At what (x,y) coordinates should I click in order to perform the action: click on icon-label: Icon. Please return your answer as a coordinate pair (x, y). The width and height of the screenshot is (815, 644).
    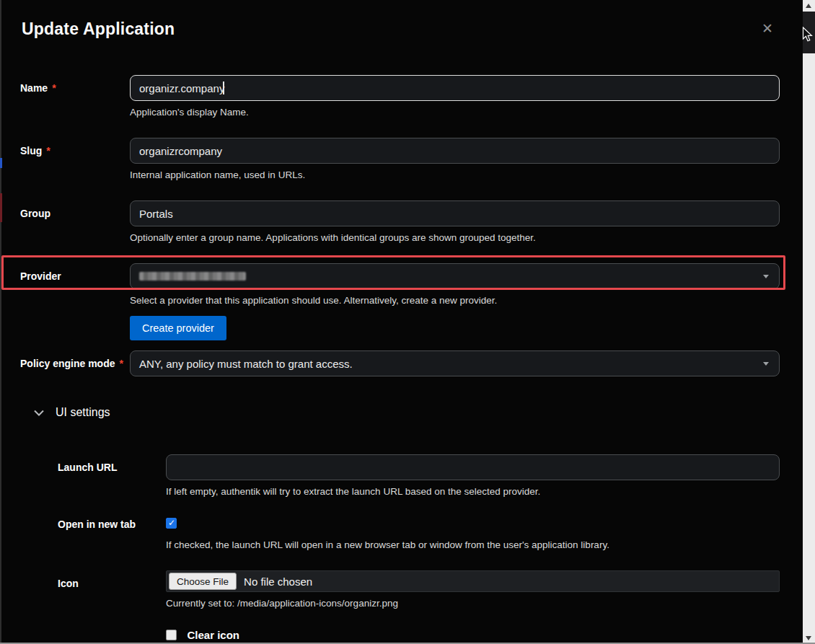
    Looking at the image, I should click on (68, 583).